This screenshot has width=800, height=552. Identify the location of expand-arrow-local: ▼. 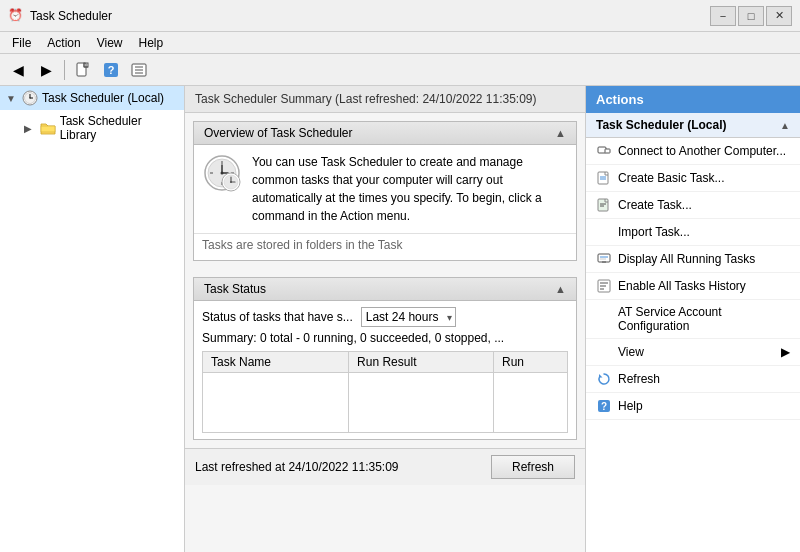
(12, 98).